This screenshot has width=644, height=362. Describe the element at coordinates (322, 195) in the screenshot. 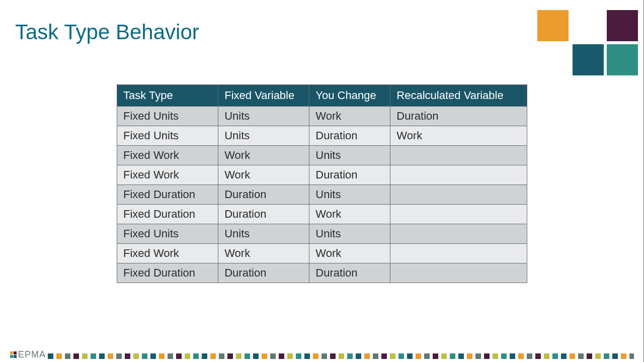

I see `table-row: Fixed Duration Duration Units` at that location.